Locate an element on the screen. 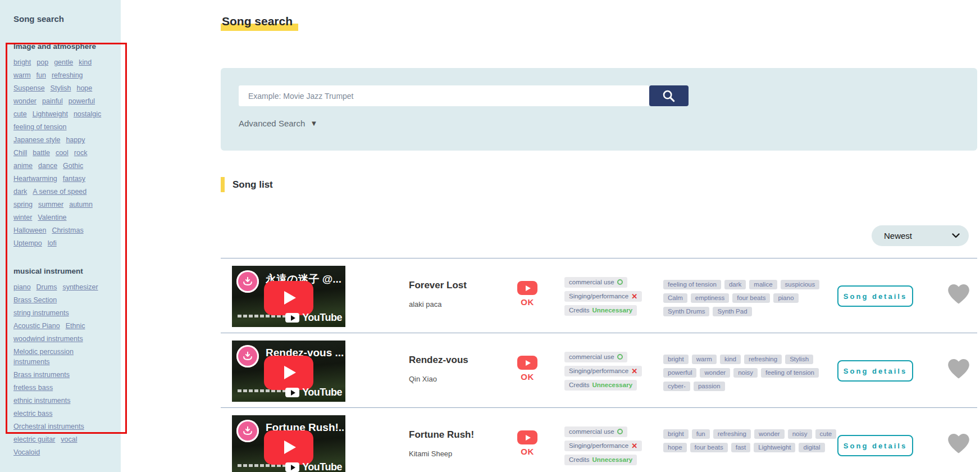 The height and width of the screenshot is (472, 980). sidebar-tag-link: piano is located at coordinates (22, 287).